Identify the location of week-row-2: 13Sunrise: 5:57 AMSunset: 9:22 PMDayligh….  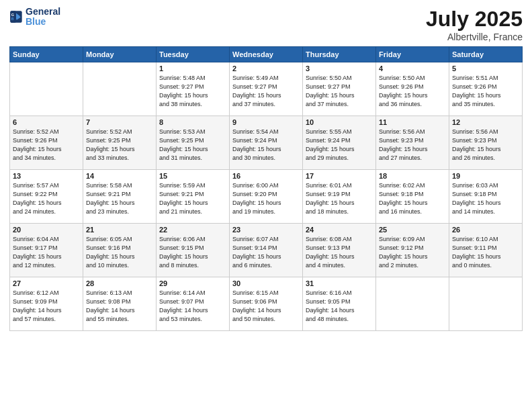
(266, 197).